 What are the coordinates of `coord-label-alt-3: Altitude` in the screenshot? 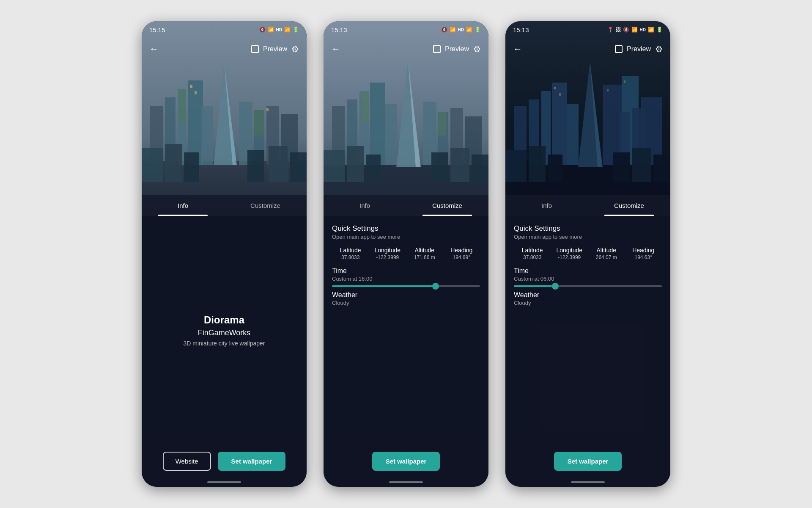 It's located at (606, 250).